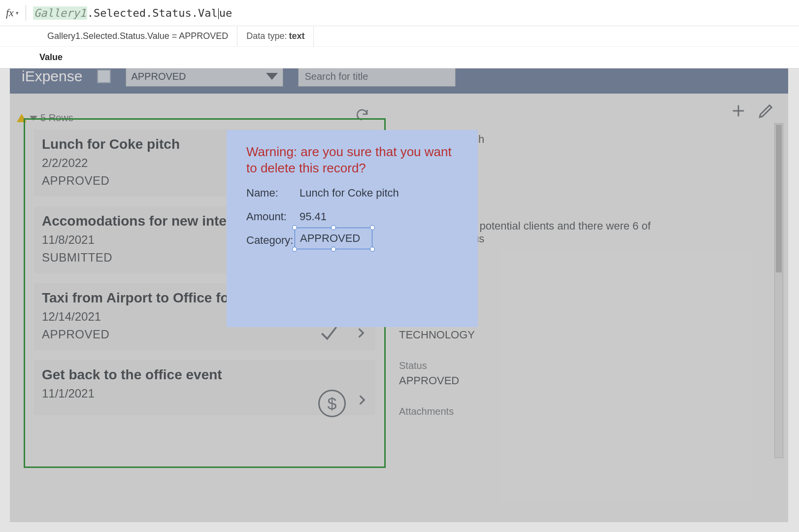 Image resolution: width=799 pixels, height=532 pixels. What do you see at coordinates (333, 238) in the screenshot?
I see `selected-control-text: APPROVED` at bounding box center [333, 238].